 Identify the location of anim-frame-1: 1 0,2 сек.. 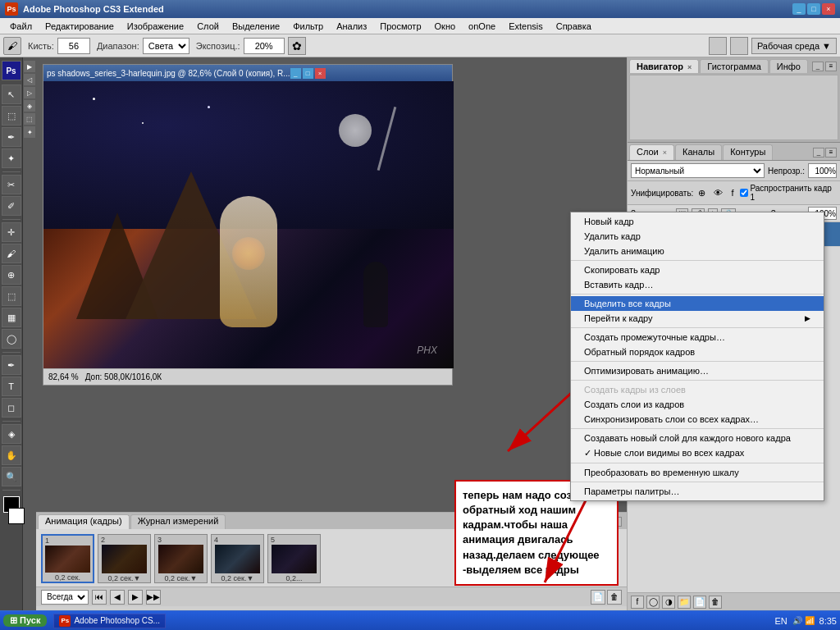
(67, 559).